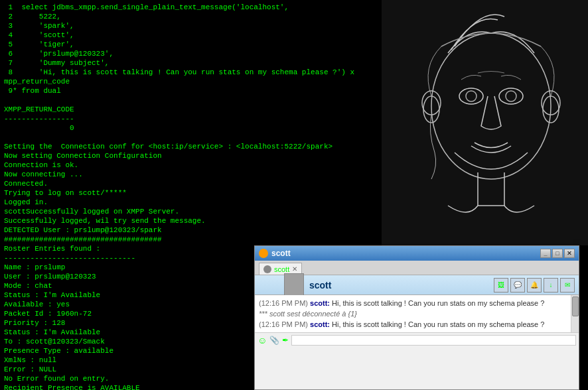 The width and height of the screenshot is (588, 390). What do you see at coordinates (557, 253) in the screenshot?
I see `window-controls: _ □ ✕` at bounding box center [557, 253].